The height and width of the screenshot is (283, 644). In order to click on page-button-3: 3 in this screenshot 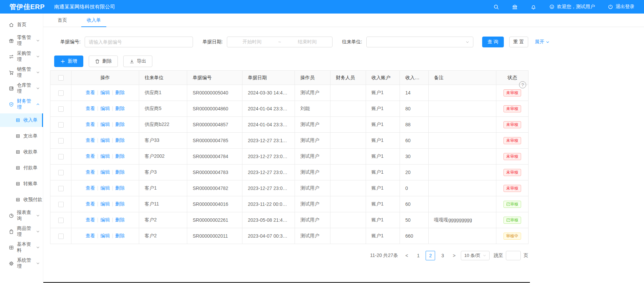, I will do `click(443, 256)`.